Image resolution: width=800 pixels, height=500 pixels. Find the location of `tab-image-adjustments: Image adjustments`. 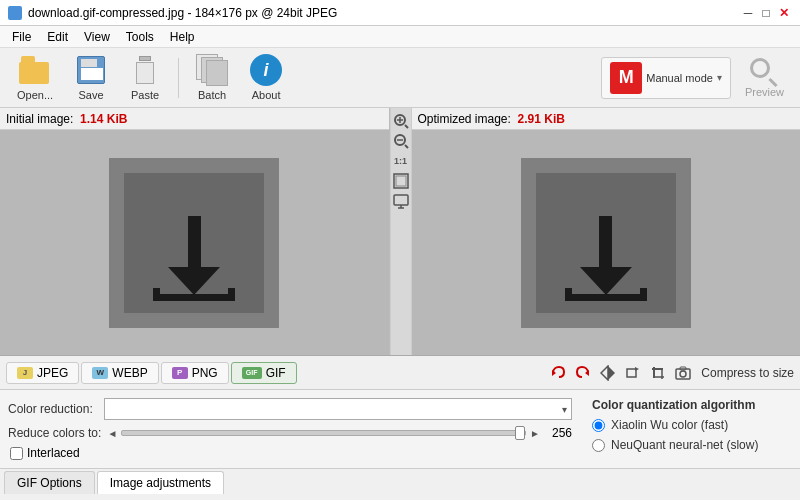

tab-image-adjustments: Image adjustments is located at coordinates (160, 482).